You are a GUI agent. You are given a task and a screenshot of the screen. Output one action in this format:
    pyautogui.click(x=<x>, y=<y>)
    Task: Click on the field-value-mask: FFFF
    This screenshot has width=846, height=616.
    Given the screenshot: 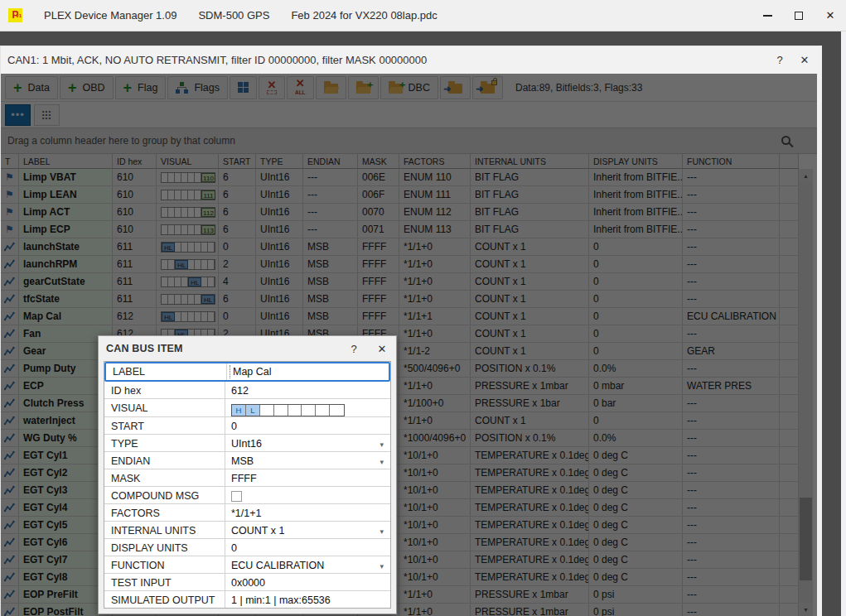 What is the action you would take?
    pyautogui.click(x=308, y=478)
    